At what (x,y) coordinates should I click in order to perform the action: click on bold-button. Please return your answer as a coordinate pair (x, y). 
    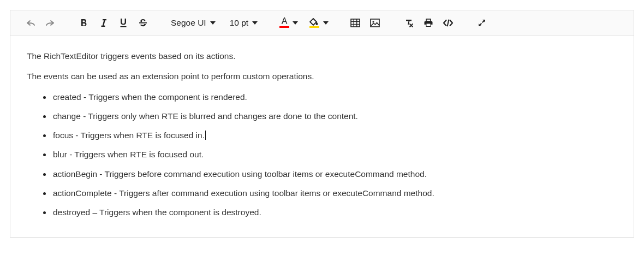
    Looking at the image, I should click on (84, 23).